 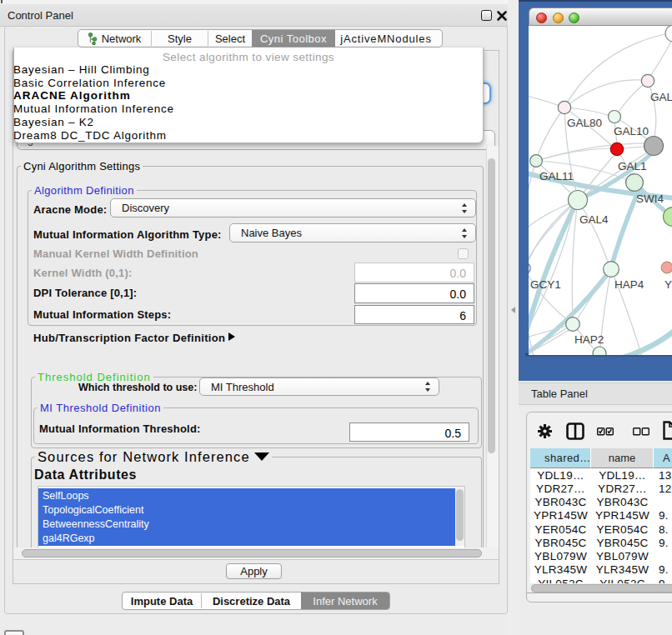 I want to click on svg-text: HAP4, so click(x=629, y=285).